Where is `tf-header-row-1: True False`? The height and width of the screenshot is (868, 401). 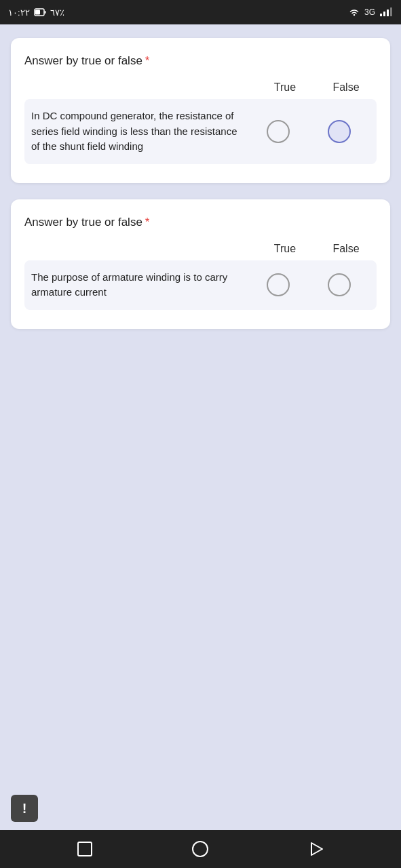
tf-header-row-1: True False is located at coordinates (201, 87).